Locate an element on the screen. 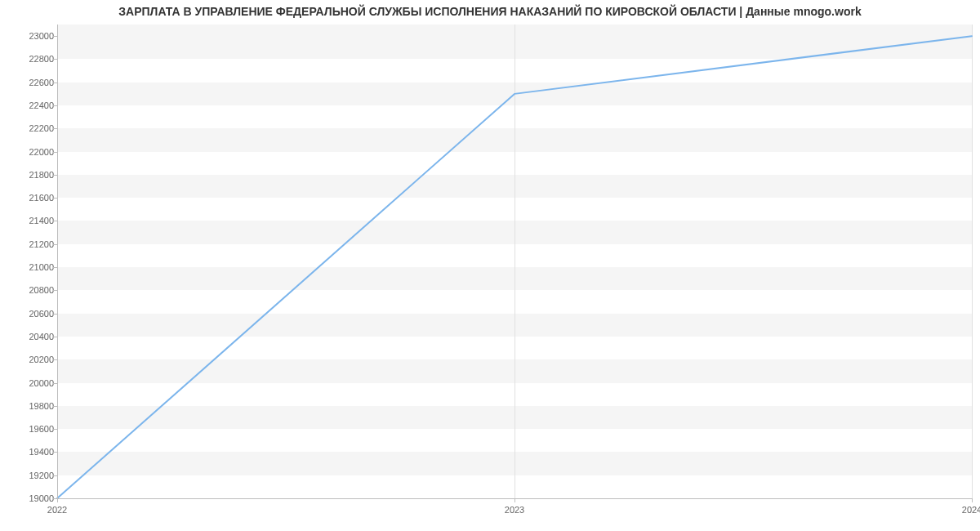 This screenshot has height=531, width=980. y-tick-label: 22000 is located at coordinates (41, 152).